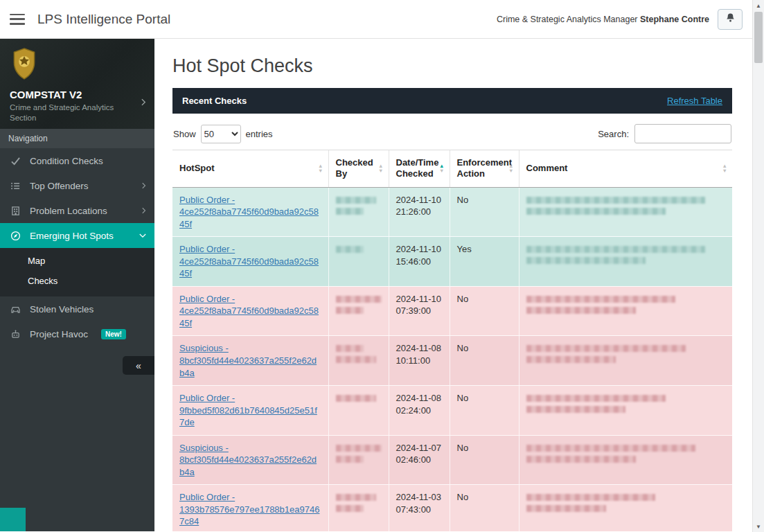 The width and height of the screenshot is (764, 532). Describe the element at coordinates (78, 334) in the screenshot. I see `sidebar-item-project-havoc: Project Havoc New!` at that location.